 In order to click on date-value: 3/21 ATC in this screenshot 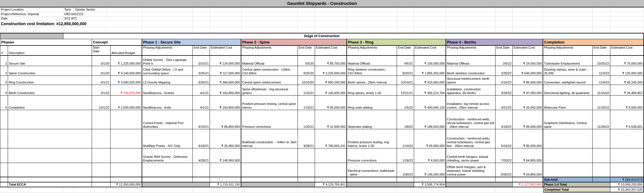, I will do `click(85, 19)`.